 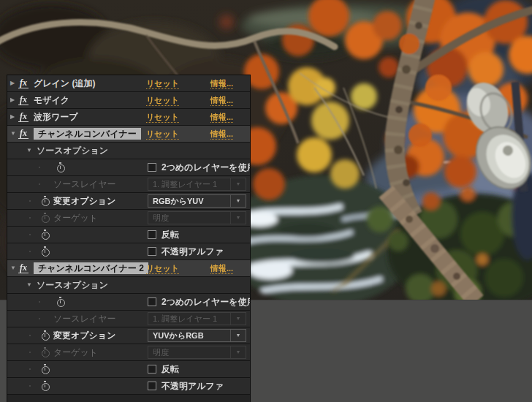 What do you see at coordinates (185, 319) in the screenshot?
I see `dropdown-value: 1. 調整レイヤー 1` at bounding box center [185, 319].